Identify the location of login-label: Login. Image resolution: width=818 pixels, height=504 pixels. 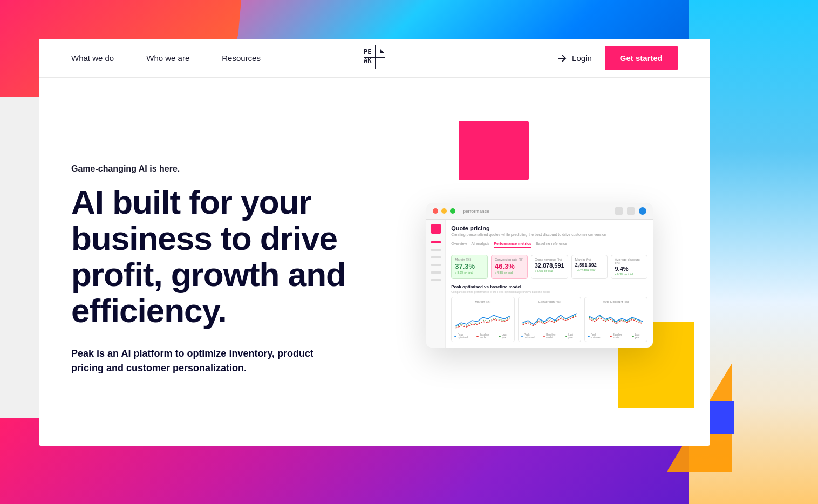
(582, 58).